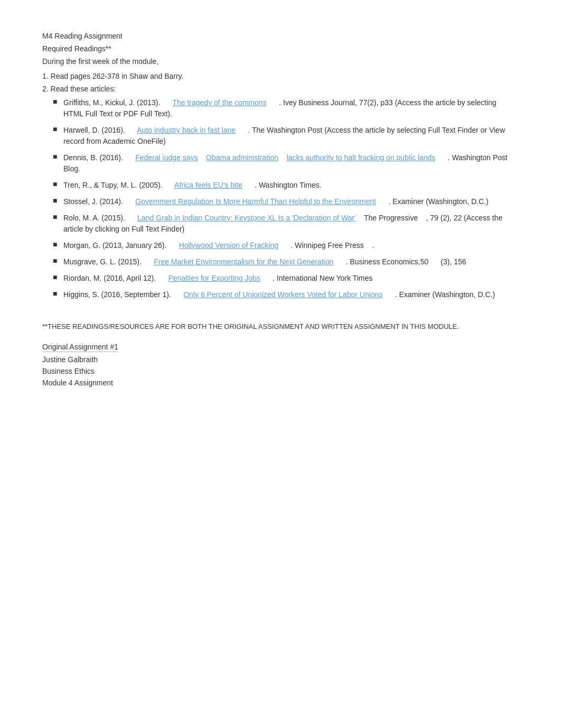  Describe the element at coordinates (285, 136) in the screenshot. I see `list-item: ■ Harwell, D. (2016). Auto industry back…` at that location.